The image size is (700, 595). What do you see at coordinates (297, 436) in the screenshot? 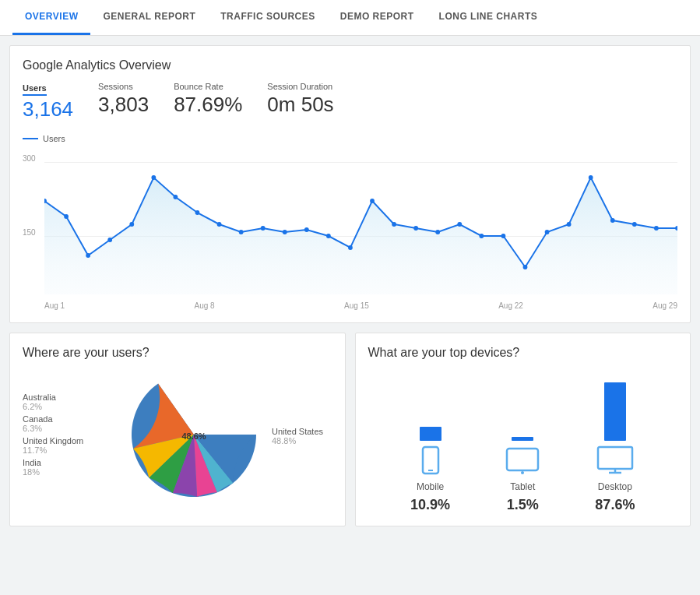
I see `us-label: United States 48.8%` at bounding box center [297, 436].